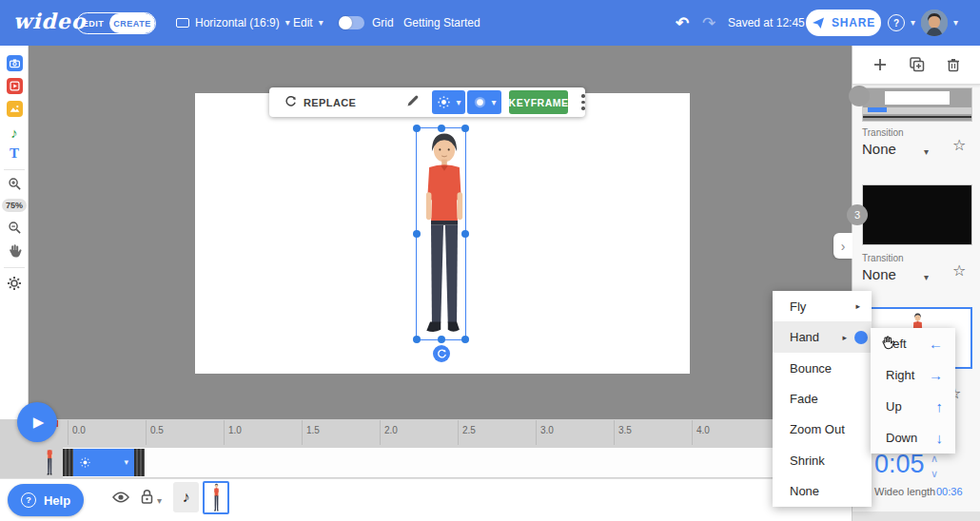  What do you see at coordinates (417, 234) in the screenshot?
I see `resize-handle-w` at bounding box center [417, 234].